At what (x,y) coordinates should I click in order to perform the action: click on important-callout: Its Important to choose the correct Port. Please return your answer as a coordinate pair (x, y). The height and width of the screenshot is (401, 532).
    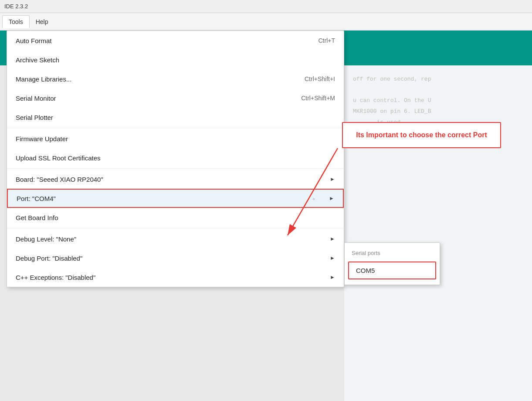
    Looking at the image, I should click on (422, 135).